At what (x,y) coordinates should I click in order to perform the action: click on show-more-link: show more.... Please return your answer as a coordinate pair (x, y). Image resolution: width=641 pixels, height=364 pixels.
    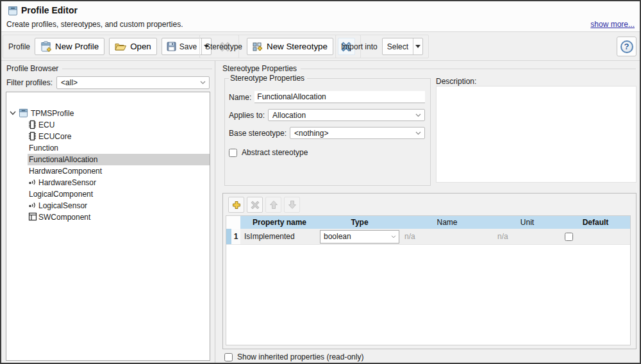
    Looking at the image, I should click on (613, 24).